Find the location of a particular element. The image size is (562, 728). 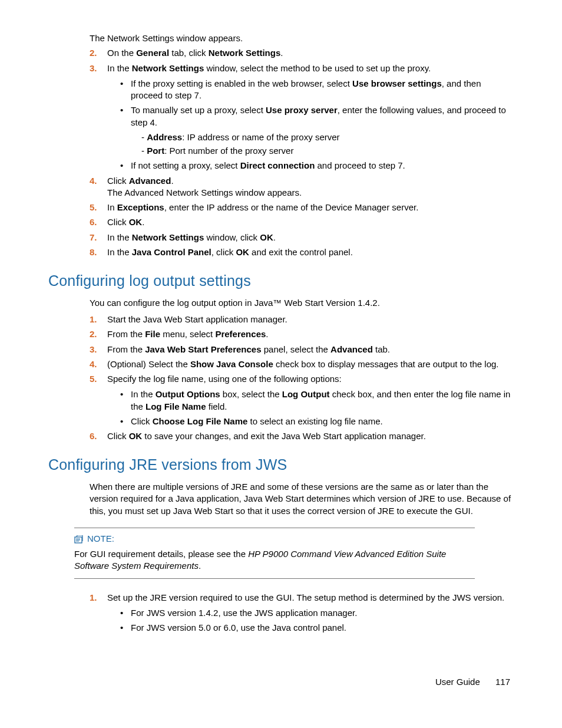

list-item: 6. Click OK. is located at coordinates (302, 222).